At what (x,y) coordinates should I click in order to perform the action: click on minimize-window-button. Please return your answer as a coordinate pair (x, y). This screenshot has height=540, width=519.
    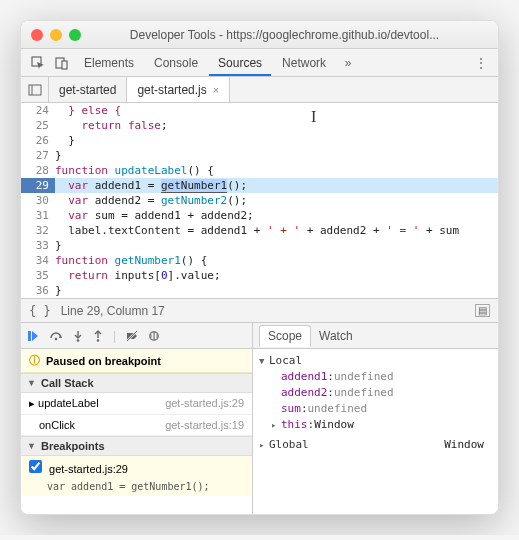
    Looking at the image, I should click on (56, 35).